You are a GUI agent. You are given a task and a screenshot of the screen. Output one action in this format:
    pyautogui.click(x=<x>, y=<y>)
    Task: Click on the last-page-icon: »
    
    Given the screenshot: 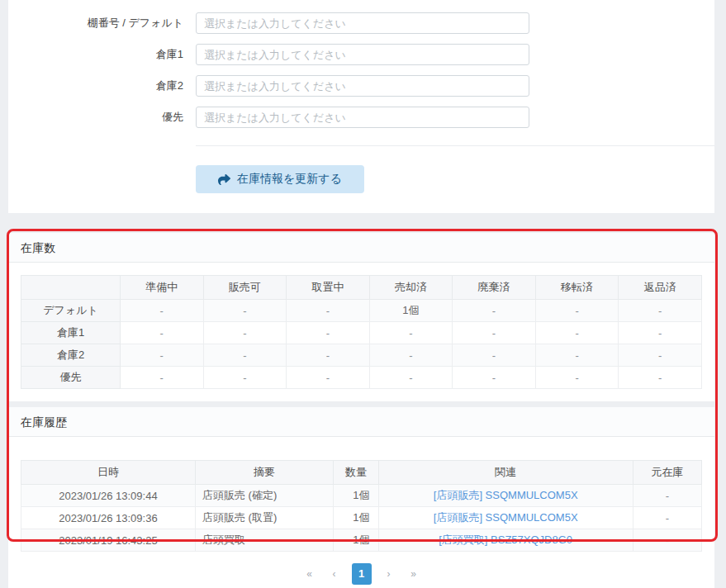 What is the action you would take?
    pyautogui.click(x=414, y=574)
    